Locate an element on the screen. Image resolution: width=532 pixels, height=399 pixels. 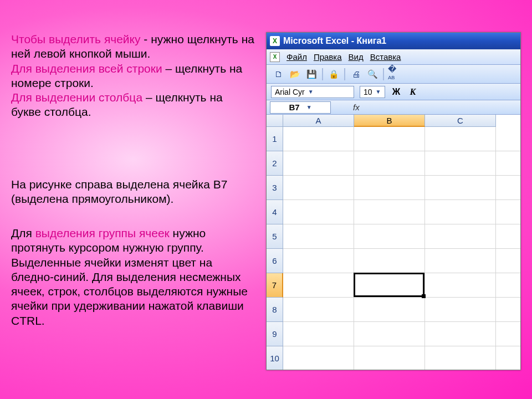
row-header-8: 8 is located at coordinates (275, 310).